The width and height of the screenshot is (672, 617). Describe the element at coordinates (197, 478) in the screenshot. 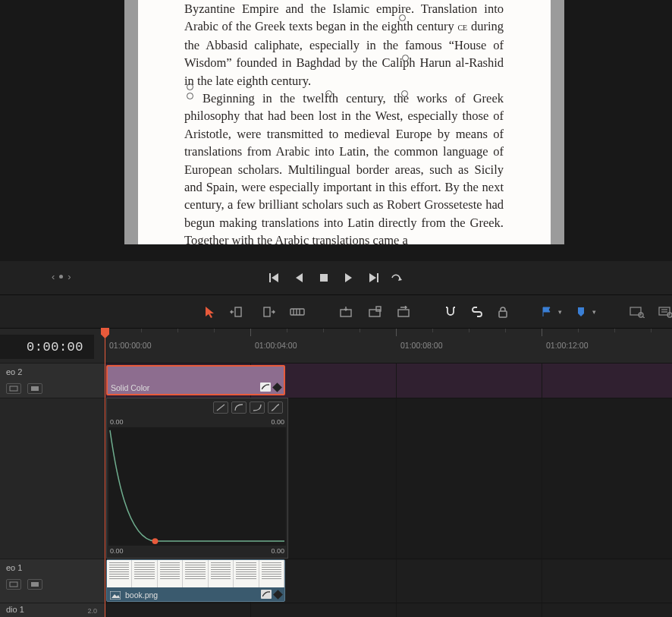

I see `curve-editor-panel: 0.00 0.00 0.00 0.00` at that location.